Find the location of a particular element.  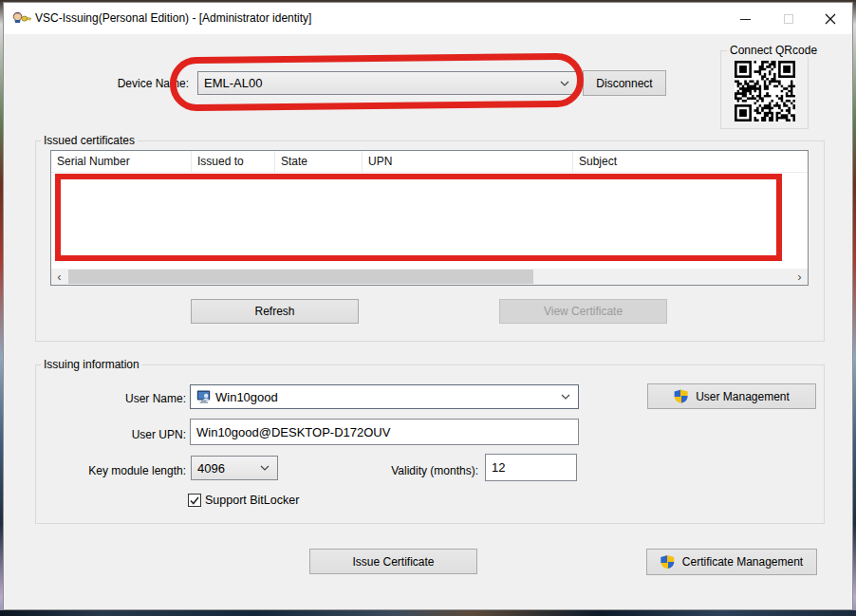

certificate-management-button: Certificate Management is located at coordinates (732, 562).